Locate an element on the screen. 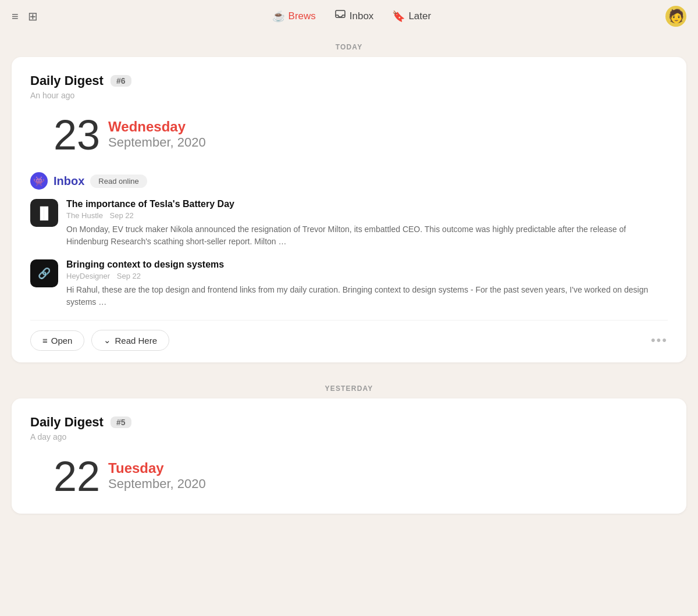 Image resolution: width=698 pixels, height=616 pixels. user-avatar: 🧑 is located at coordinates (676, 16).